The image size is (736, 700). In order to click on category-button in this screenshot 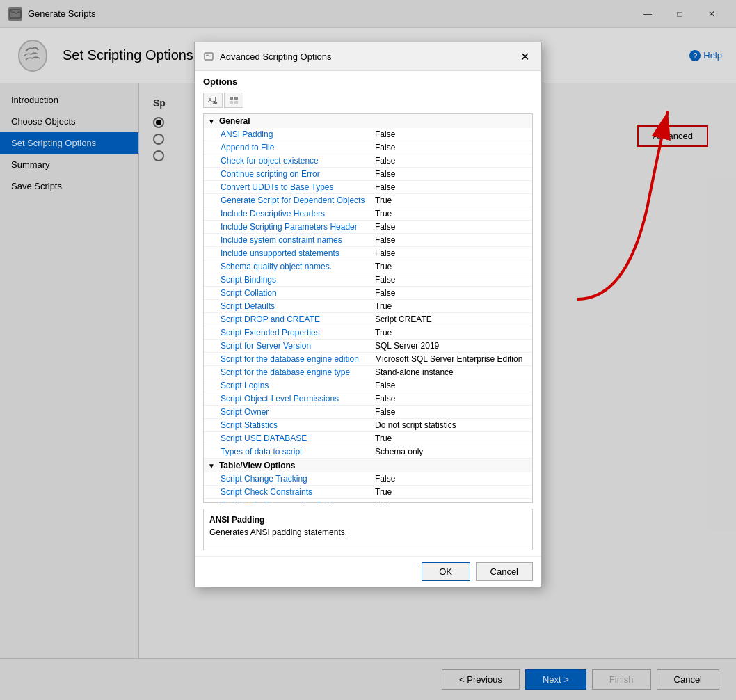, I will do `click(234, 100)`.